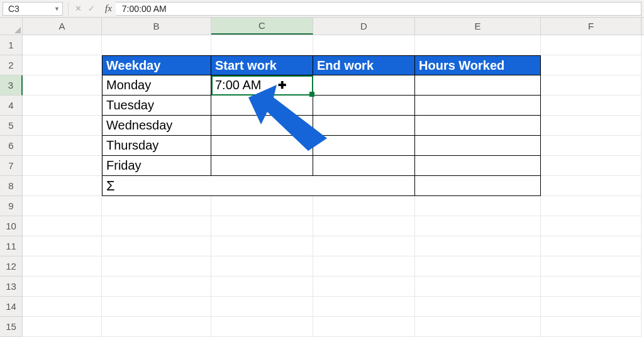  Describe the element at coordinates (11, 106) in the screenshot. I see `row-header-4: 4` at that location.